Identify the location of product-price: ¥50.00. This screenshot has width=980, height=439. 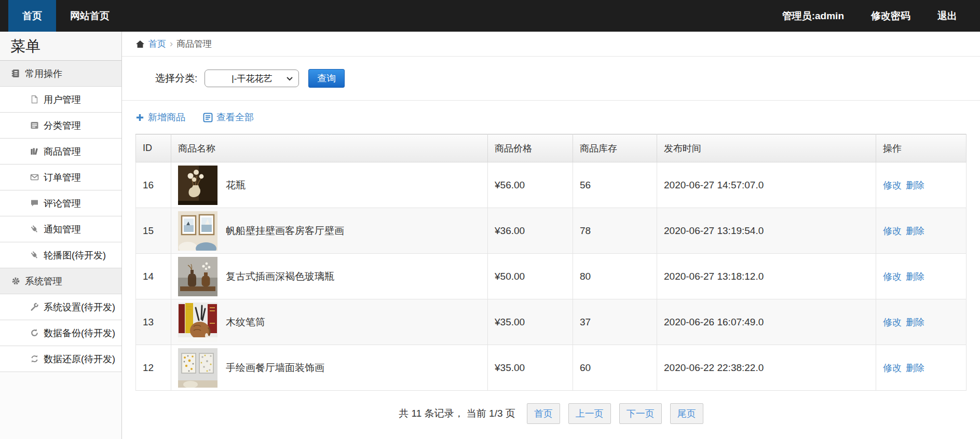
(530, 277).